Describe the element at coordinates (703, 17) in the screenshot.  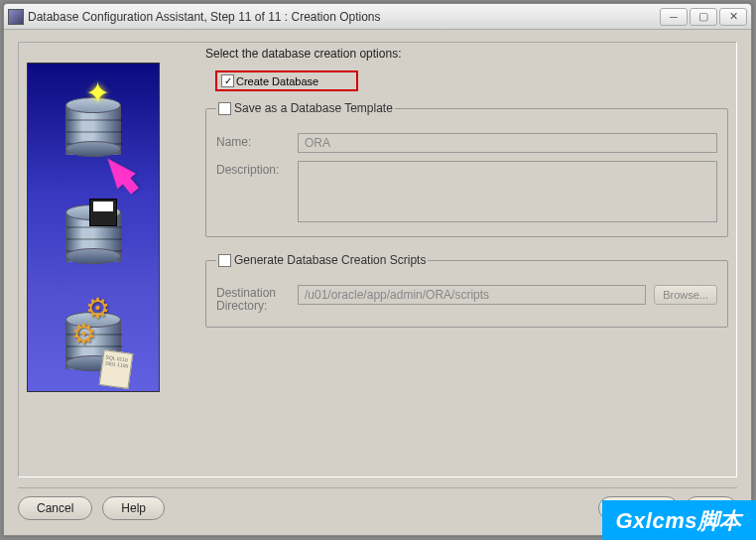
I see `maximize-button: ▢` at that location.